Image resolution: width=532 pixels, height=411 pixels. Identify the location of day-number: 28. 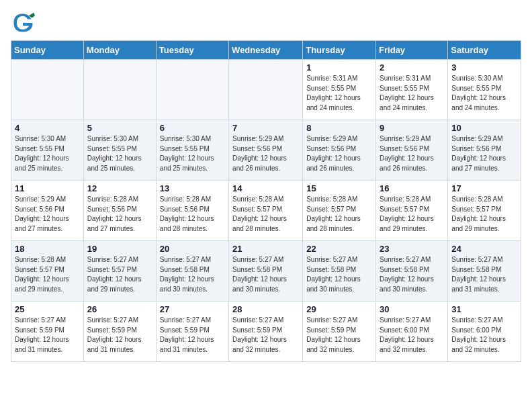
(266, 309).